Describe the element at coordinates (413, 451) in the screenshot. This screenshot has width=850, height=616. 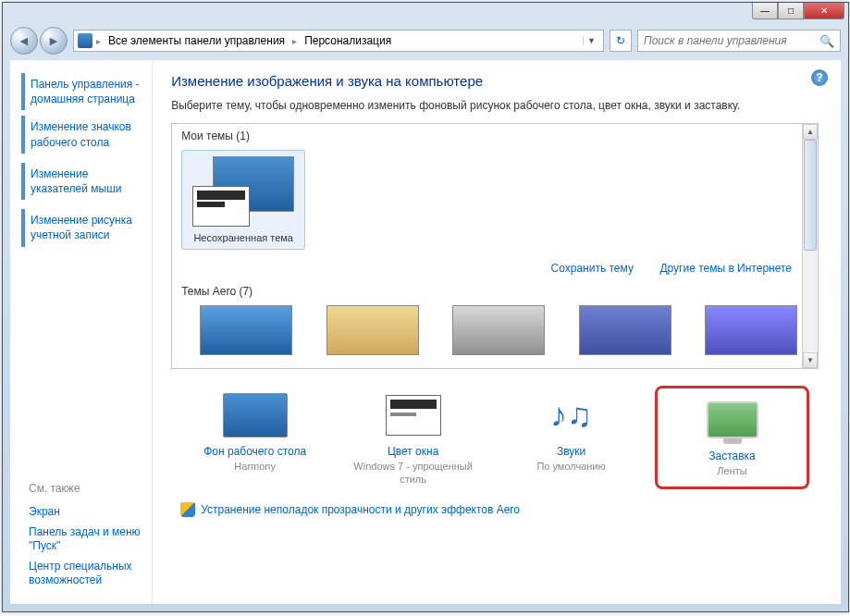
I see `setting-title: Цвет окна` at that location.